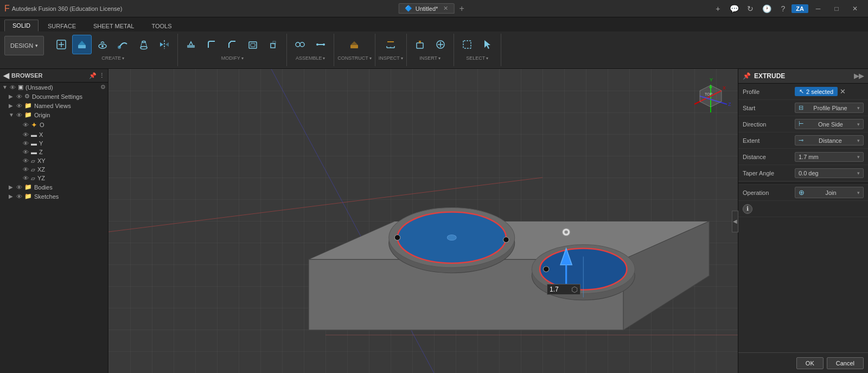 The width and height of the screenshot is (868, 373). Describe the element at coordinates (273, 45) in the screenshot. I see `scale-btn` at that location.